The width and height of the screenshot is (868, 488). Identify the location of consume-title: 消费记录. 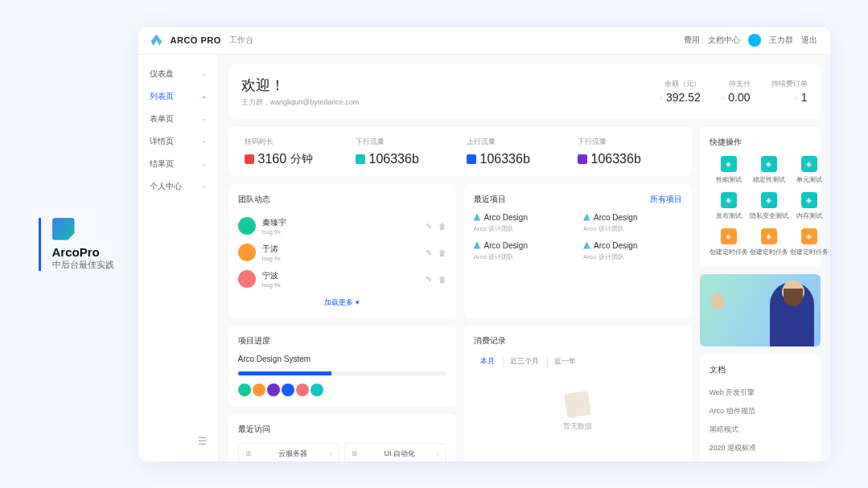
(490, 341).